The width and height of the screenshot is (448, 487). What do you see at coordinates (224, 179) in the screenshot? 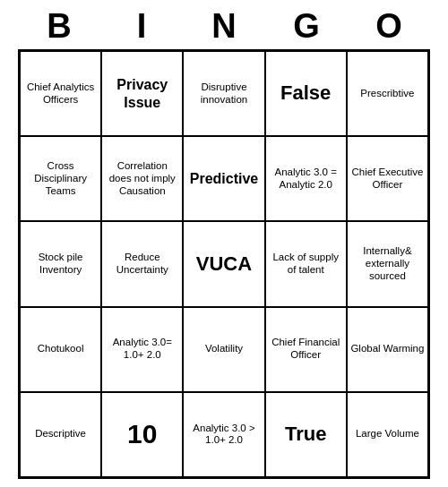
I see `bingo-cell: Predictive` at bounding box center [224, 179].